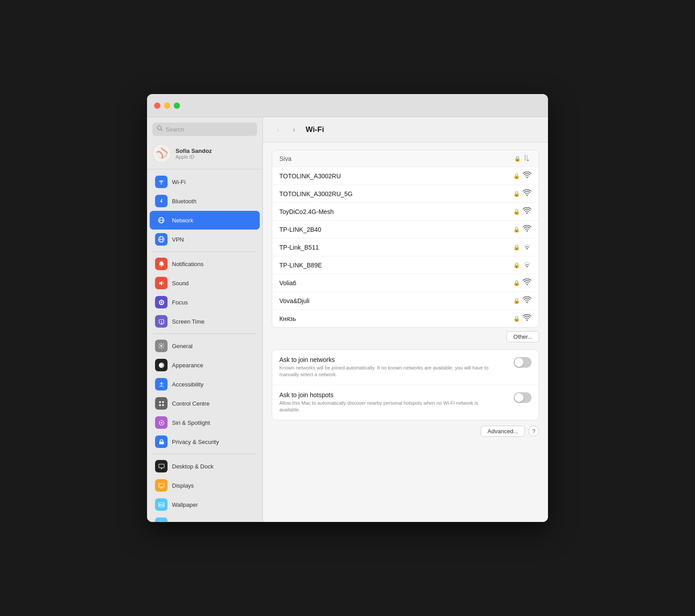  I want to click on help-button: ?, so click(534, 431).